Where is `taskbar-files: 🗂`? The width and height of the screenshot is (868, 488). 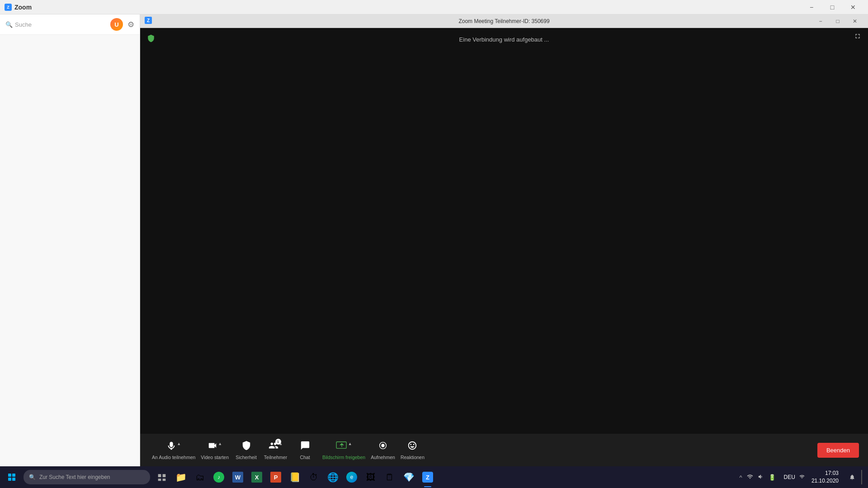 taskbar-files: 🗂 is located at coordinates (200, 477).